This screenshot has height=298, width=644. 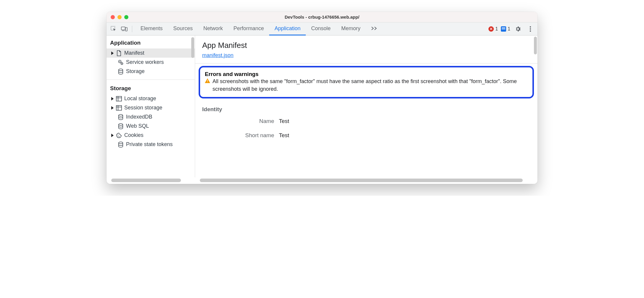 What do you see at coordinates (366, 43) in the screenshot?
I see `panel-title: App Manifest` at bounding box center [366, 43].